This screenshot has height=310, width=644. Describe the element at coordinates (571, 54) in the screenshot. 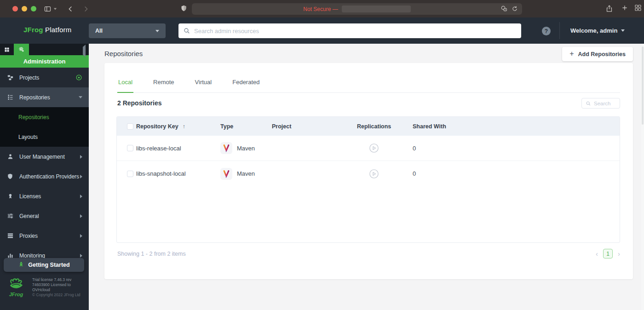

I see `plus-icon: +` at that location.